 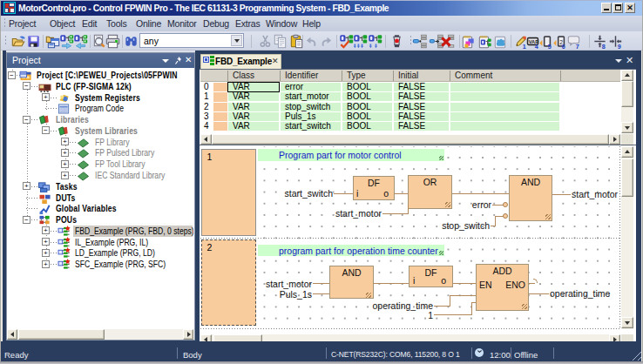 I want to click on svg-text: 9, so click(x=619, y=45).